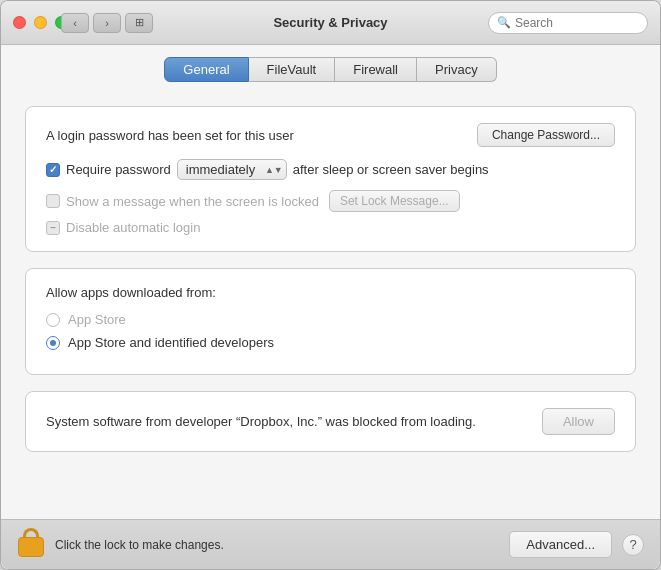 This screenshot has width=661, height=570. Describe the element at coordinates (330, 422) in the screenshot. I see `blocked-software-section: System software from developer “Dropbox,…` at that location.